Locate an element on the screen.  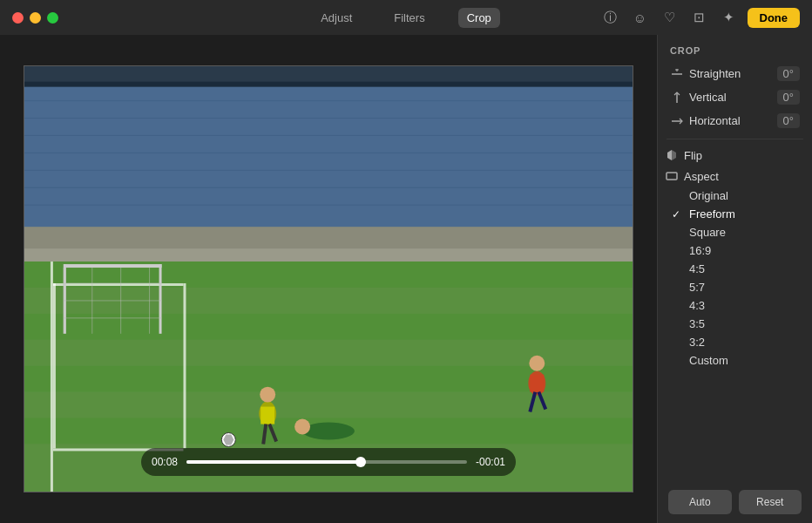
tab-crop: Crop is located at coordinates (479, 17).